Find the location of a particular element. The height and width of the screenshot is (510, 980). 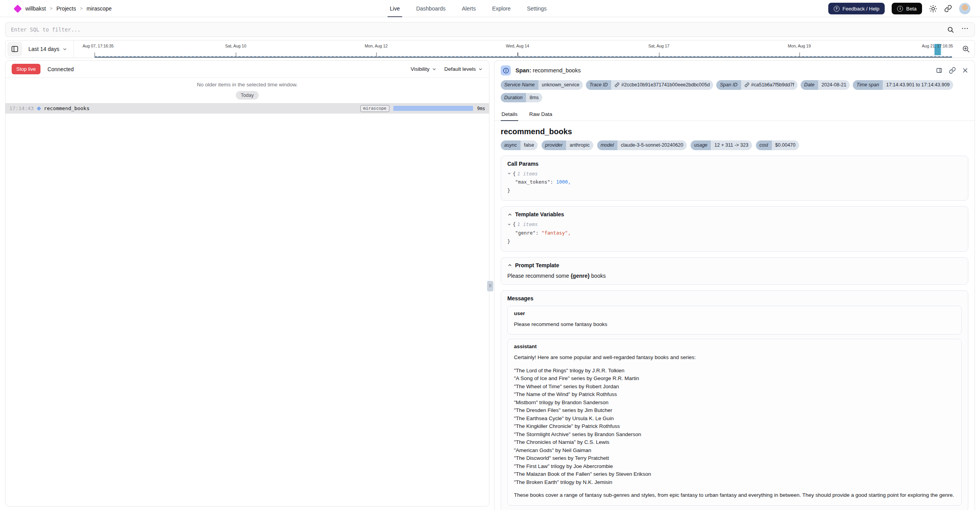

feedback-help-button: ? Feedback / Help is located at coordinates (857, 9).